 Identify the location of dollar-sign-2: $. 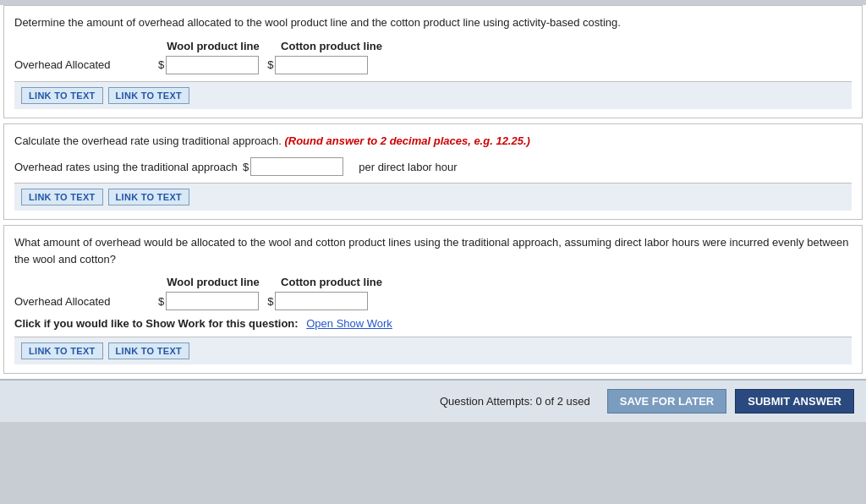
(245, 167).